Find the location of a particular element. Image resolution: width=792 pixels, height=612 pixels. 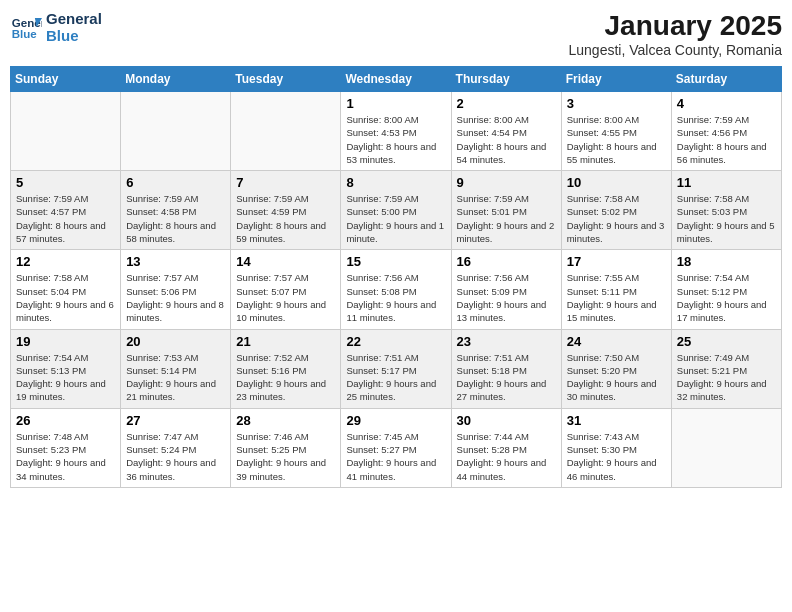

day-detail: Sunrise: 7:50 AM Sunset: 5:20 PM Dayligh… is located at coordinates (616, 378).